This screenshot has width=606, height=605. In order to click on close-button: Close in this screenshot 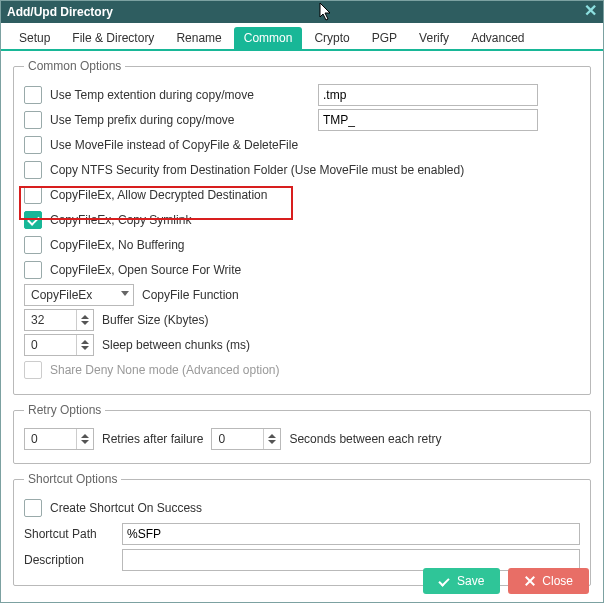, I will do `click(548, 581)`.